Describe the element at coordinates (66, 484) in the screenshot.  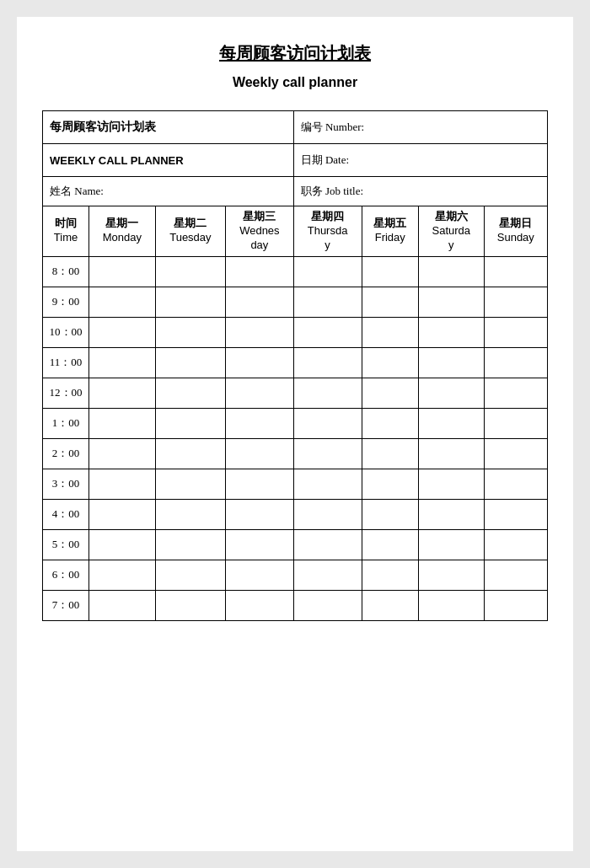
I see `time-300: 3：00` at that location.